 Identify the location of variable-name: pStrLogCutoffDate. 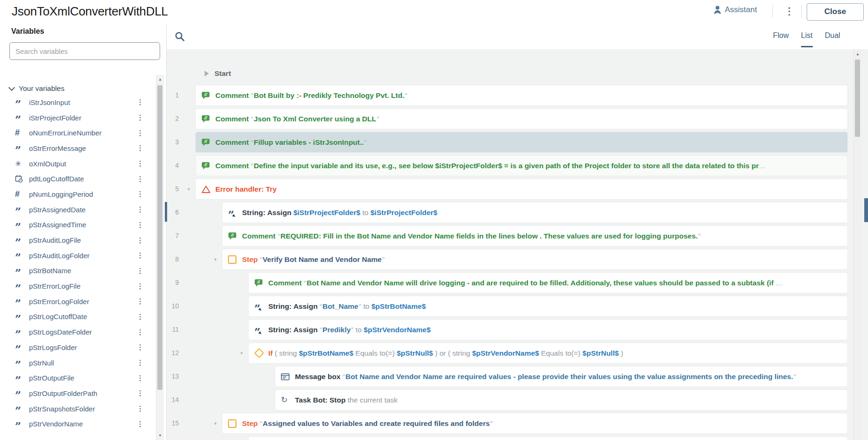
(58, 317).